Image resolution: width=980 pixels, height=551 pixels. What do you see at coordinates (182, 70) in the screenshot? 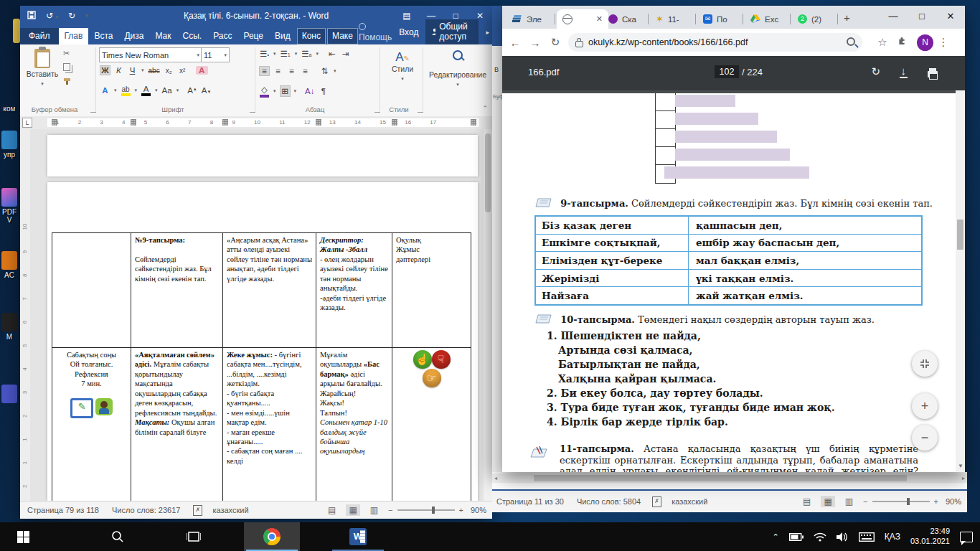
I see `superscript-button: x²` at bounding box center [182, 70].